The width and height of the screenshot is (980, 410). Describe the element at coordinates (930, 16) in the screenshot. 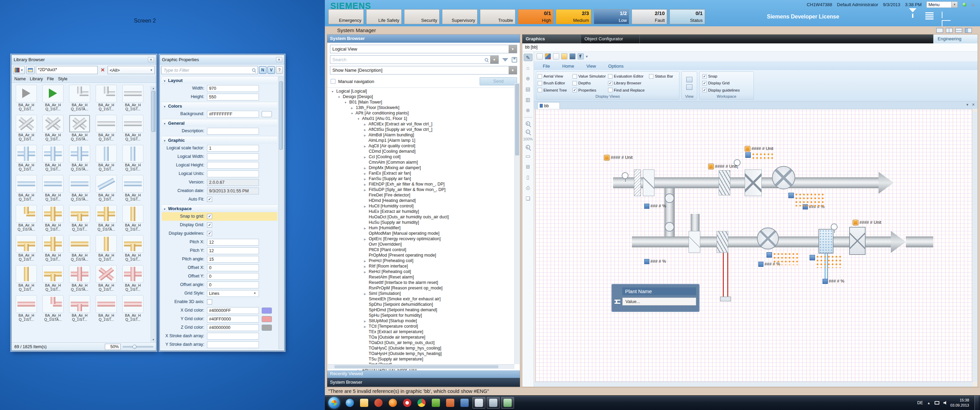

I see `event-list-icon` at that location.